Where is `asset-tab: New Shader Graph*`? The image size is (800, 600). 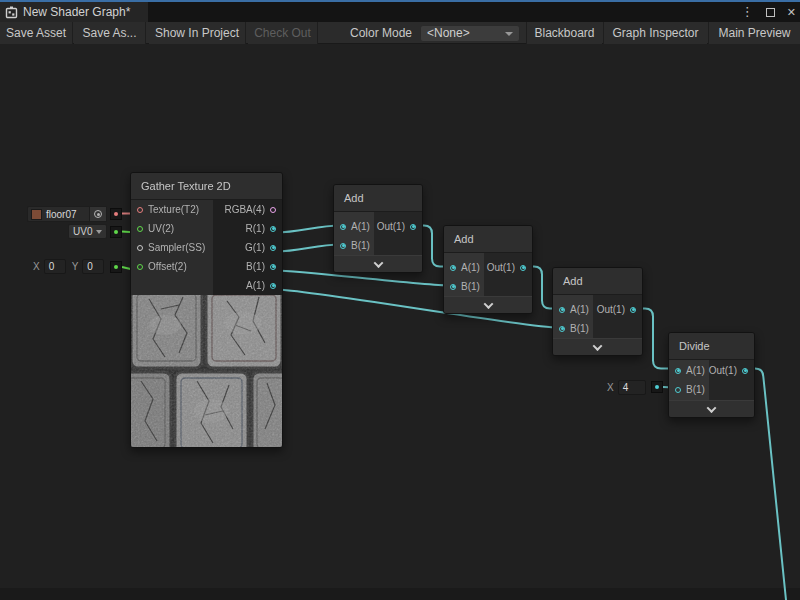 asset-tab: New Shader Graph* is located at coordinates (74, 12).